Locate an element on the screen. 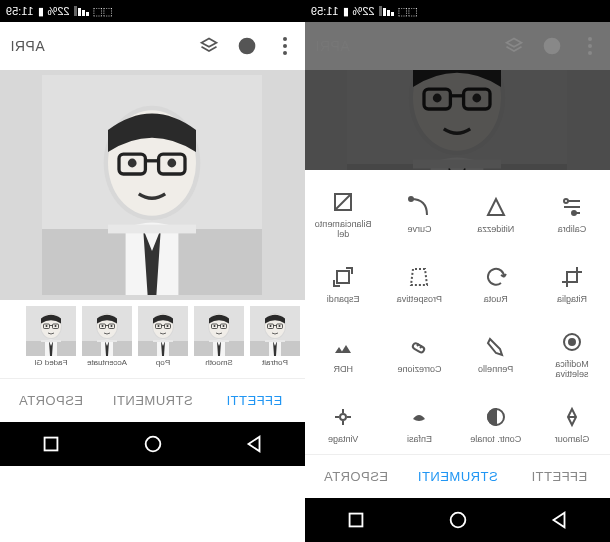  triangle-icon is located at coordinates (496, 207).